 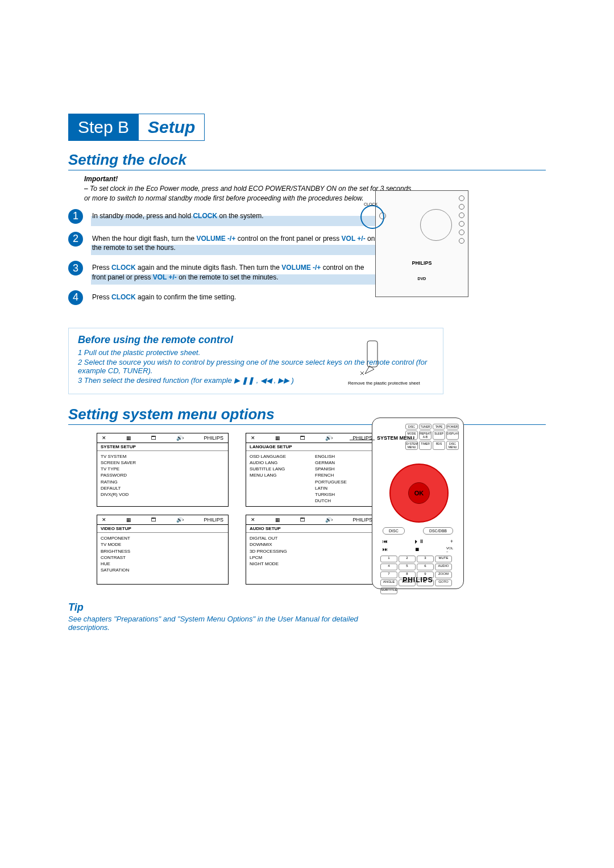 I want to click on numpad: 123MUTE456AUDIO789ZOOMANGLEPROG0GOTOSUBT…, so click(x=416, y=575).